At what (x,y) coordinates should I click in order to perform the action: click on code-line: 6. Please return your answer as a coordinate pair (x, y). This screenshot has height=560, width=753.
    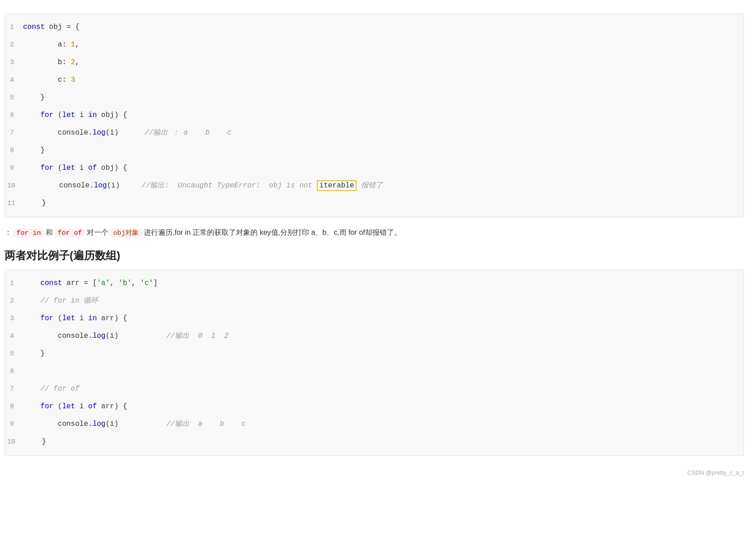
    Looking at the image, I should click on (374, 371).